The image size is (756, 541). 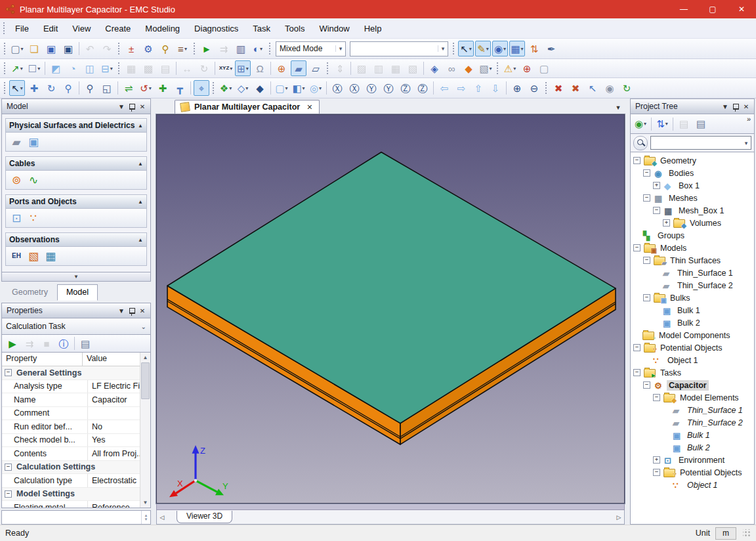 I want to click on tree-item: Object 1, so click(x=692, y=485).